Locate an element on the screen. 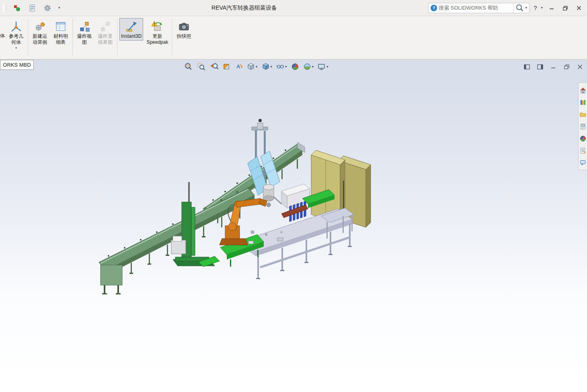  instant3d-icon is located at coordinates (131, 27).